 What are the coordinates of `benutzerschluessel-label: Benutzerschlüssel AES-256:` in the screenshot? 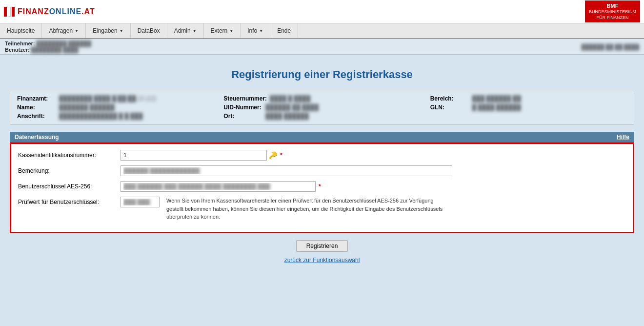 It's located at (67, 185).